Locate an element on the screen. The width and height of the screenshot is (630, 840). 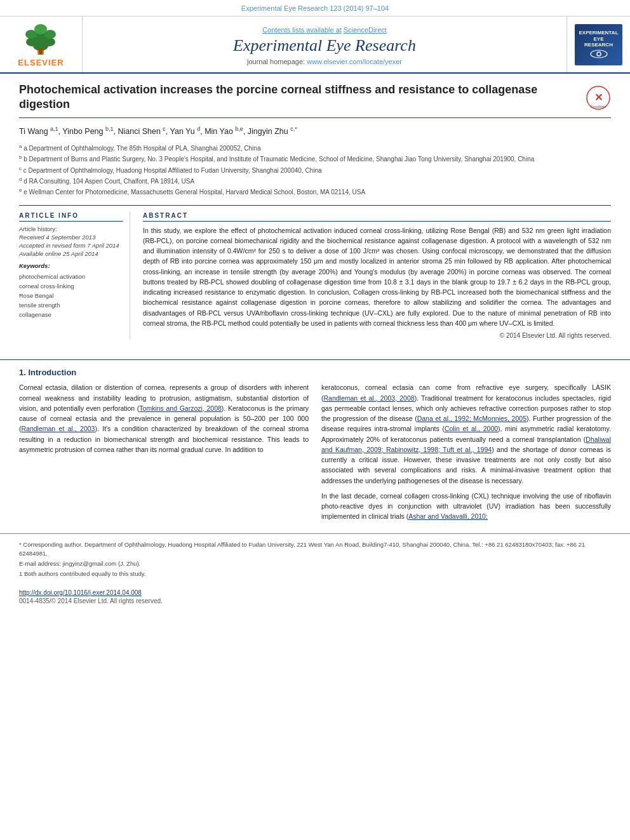
received-date: Received 4 September 2013 is located at coordinates (71, 237).